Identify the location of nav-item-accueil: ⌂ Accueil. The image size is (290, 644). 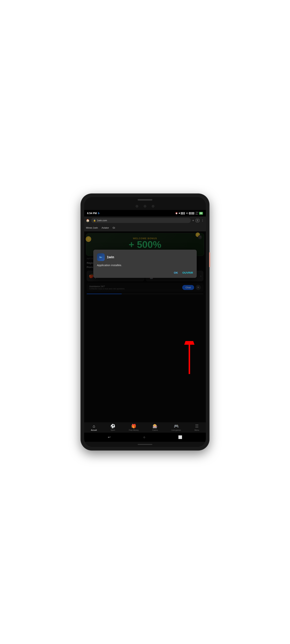
(94, 428).